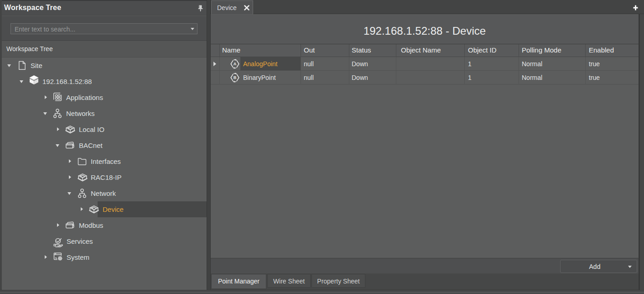  What do you see at coordinates (235, 64) in the screenshot?
I see `svg-text: A` at bounding box center [235, 64].